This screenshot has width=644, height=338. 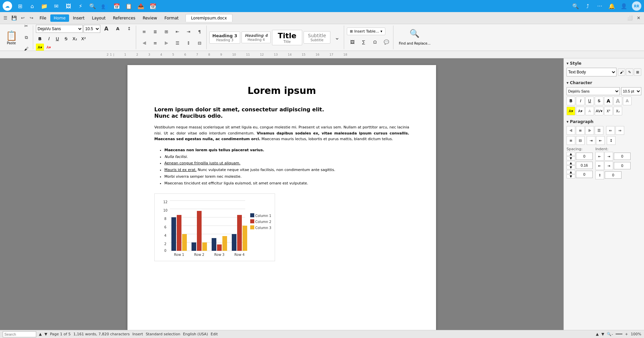 I want to click on search-large-icon: 🔍, so click(x=415, y=34).